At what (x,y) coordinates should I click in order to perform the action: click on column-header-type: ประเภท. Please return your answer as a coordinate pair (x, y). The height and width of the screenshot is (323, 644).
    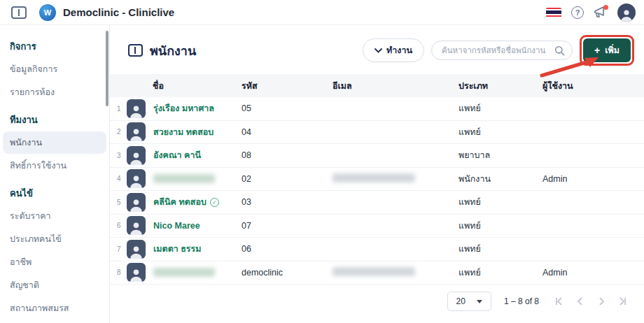
    Looking at the image, I should click on (500, 86).